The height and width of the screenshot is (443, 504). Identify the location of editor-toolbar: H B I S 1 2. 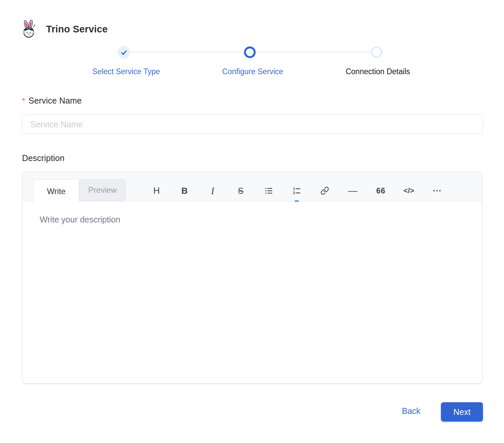
(297, 193).